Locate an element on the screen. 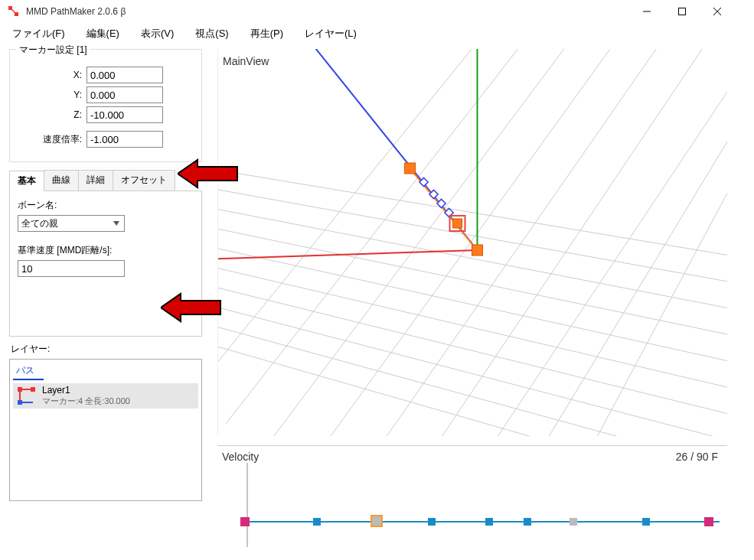  velocity-panel: Velocity 26 / 90 F is located at coordinates (472, 502).